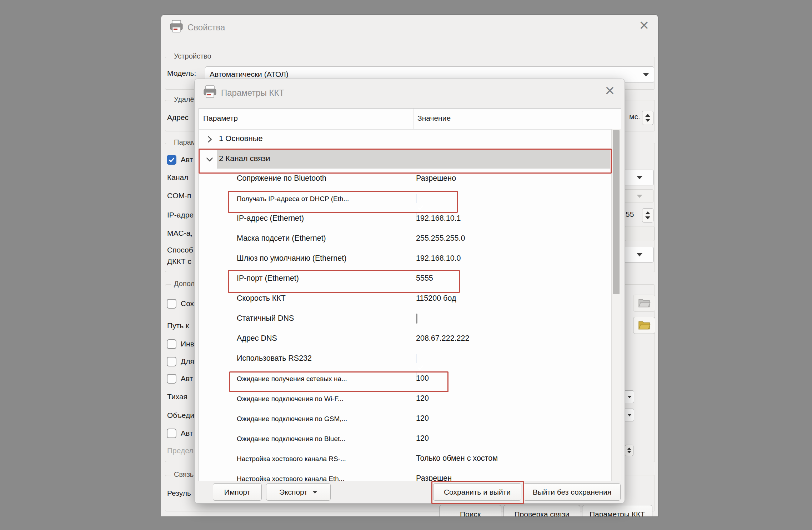 This screenshot has width=812, height=530. What do you see at coordinates (410, 119) in the screenshot?
I see `table-header: Параметр Значение` at bounding box center [410, 119].